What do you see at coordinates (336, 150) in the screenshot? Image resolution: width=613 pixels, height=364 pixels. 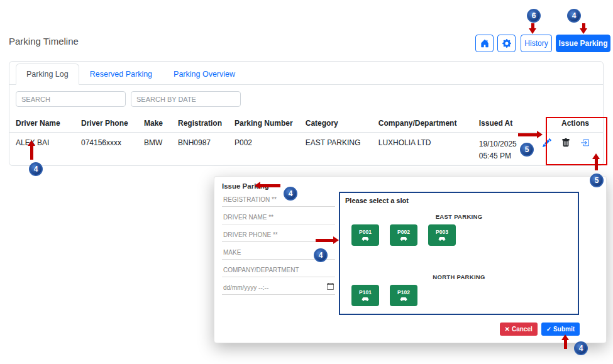 I see `cell-category: EAST PARKING` at bounding box center [336, 150].